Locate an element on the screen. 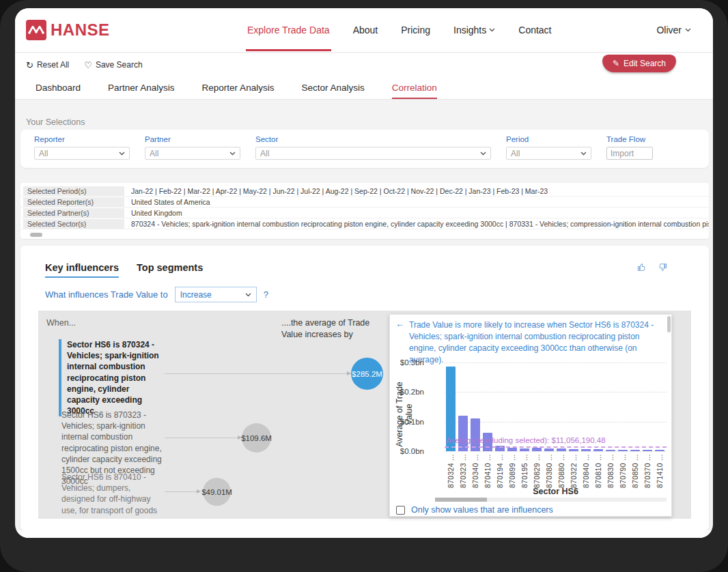  filter-label: Partner is located at coordinates (193, 139).